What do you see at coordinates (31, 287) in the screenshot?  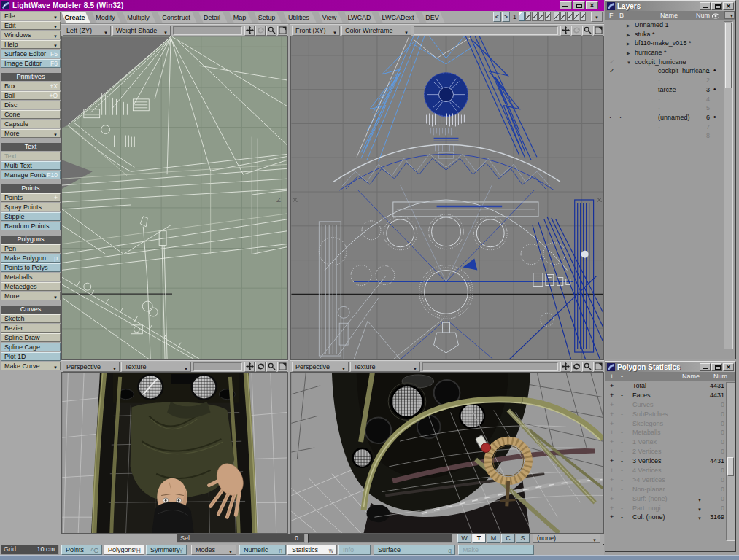 I see `tool-button: Metaedges▼` at bounding box center [31, 287].